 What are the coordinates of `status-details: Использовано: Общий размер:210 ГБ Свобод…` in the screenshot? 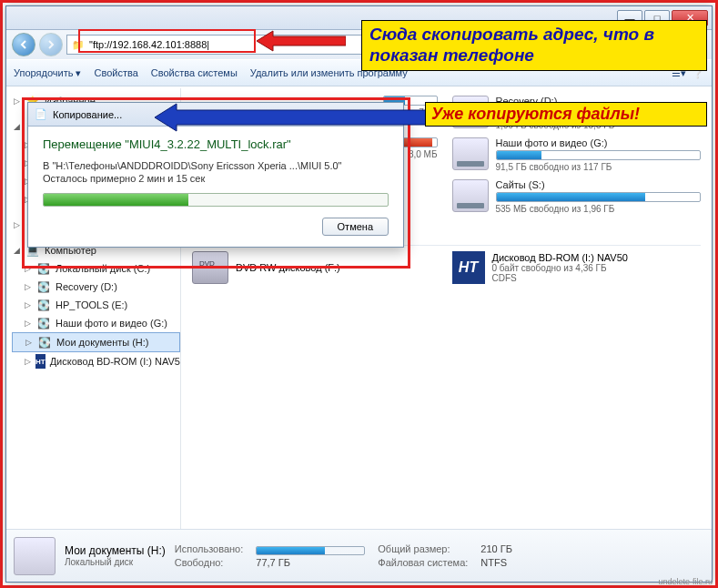 It's located at (344, 555).